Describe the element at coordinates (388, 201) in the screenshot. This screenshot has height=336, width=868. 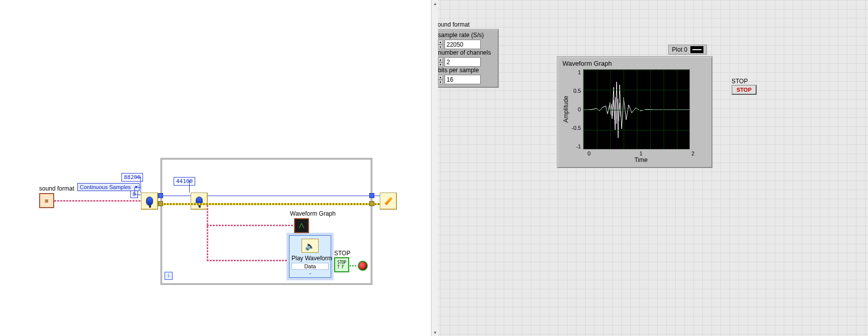
I see `sound-input-clear-node` at that location.